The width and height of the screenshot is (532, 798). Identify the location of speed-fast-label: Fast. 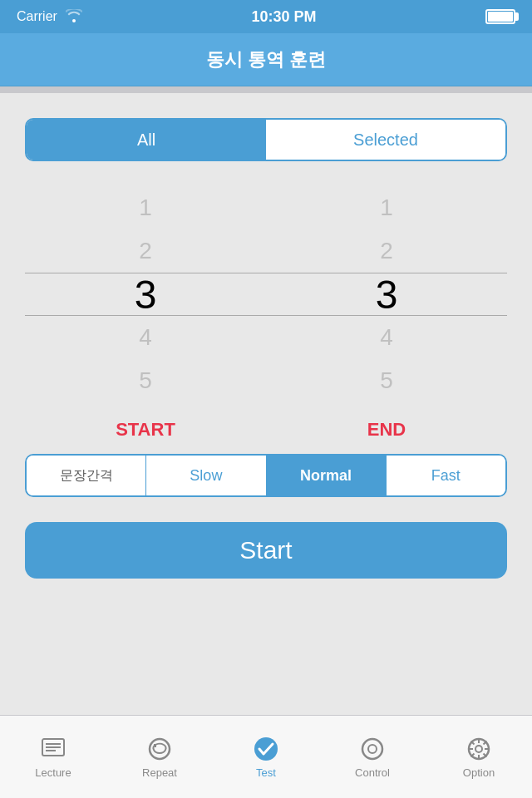
(446, 475).